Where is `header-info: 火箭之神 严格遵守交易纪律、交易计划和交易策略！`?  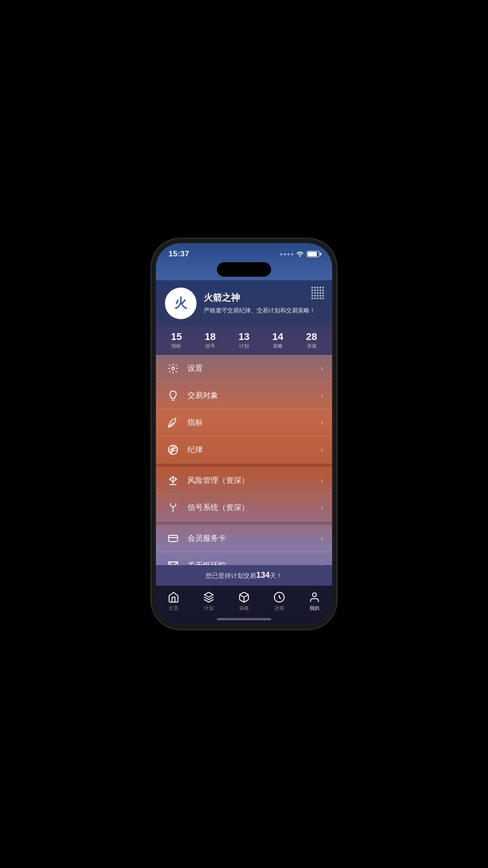 header-info: 火箭之神 严格遵守交易纪律、交易计划和交易策略！ is located at coordinates (263, 303).